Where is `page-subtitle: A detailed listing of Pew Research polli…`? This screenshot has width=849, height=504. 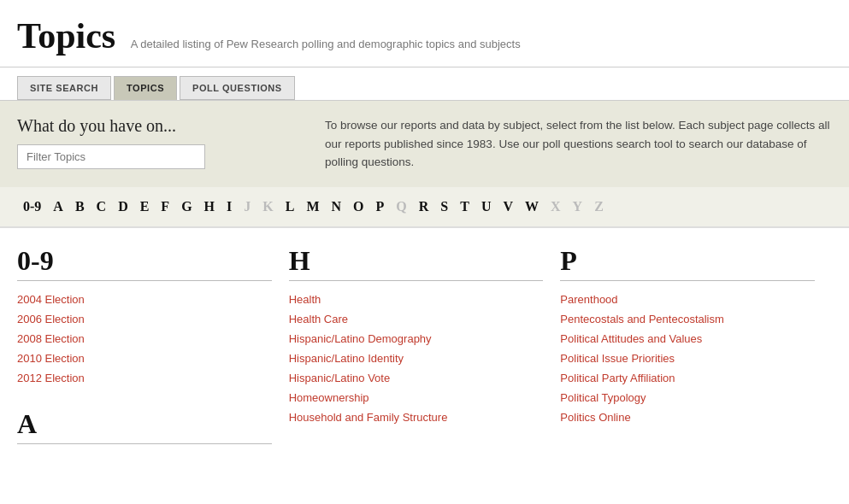
page-subtitle: A detailed listing of Pew Research polli… is located at coordinates (326, 44).